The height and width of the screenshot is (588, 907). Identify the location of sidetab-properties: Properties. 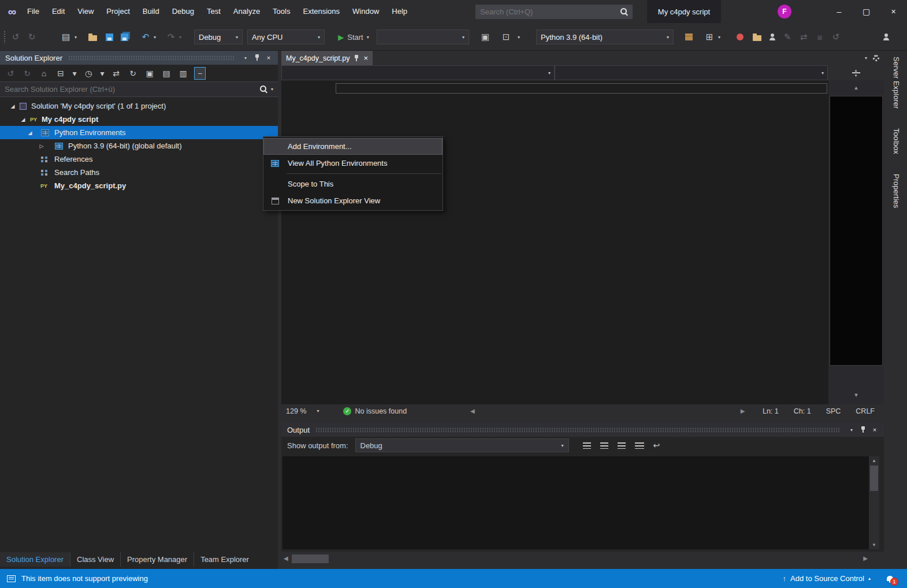
(897, 191).